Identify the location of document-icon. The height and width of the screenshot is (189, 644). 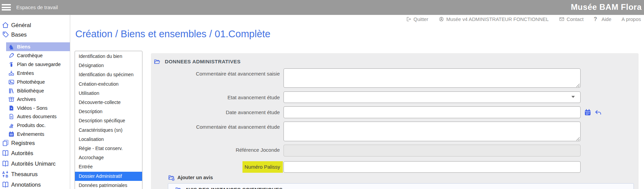
(12, 117).